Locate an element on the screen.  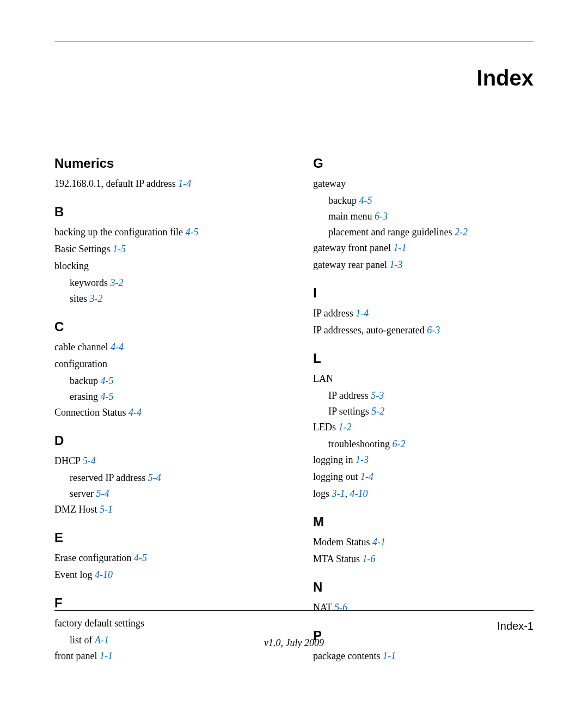
entry-text: Connection Status is located at coordinates (90, 412).